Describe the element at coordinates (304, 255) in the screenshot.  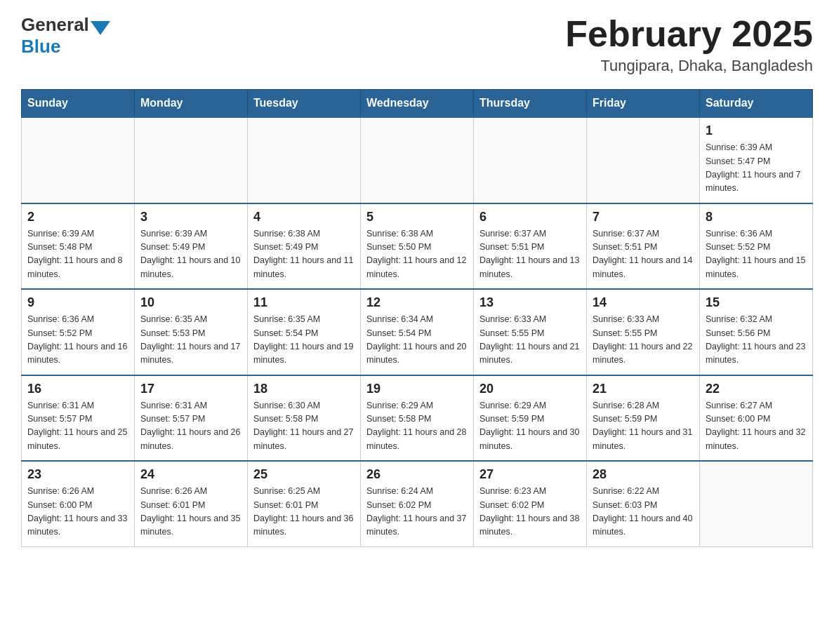
I see `day-info: Sunrise: 6:38 AMSunset: 5:49 PMDaylight:…` at that location.